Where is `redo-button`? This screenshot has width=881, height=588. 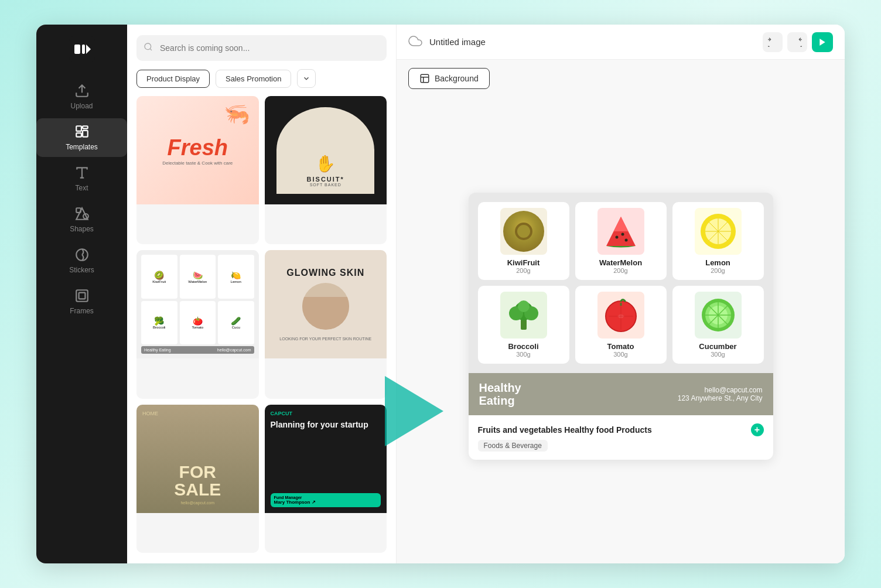 redo-button is located at coordinates (797, 42).